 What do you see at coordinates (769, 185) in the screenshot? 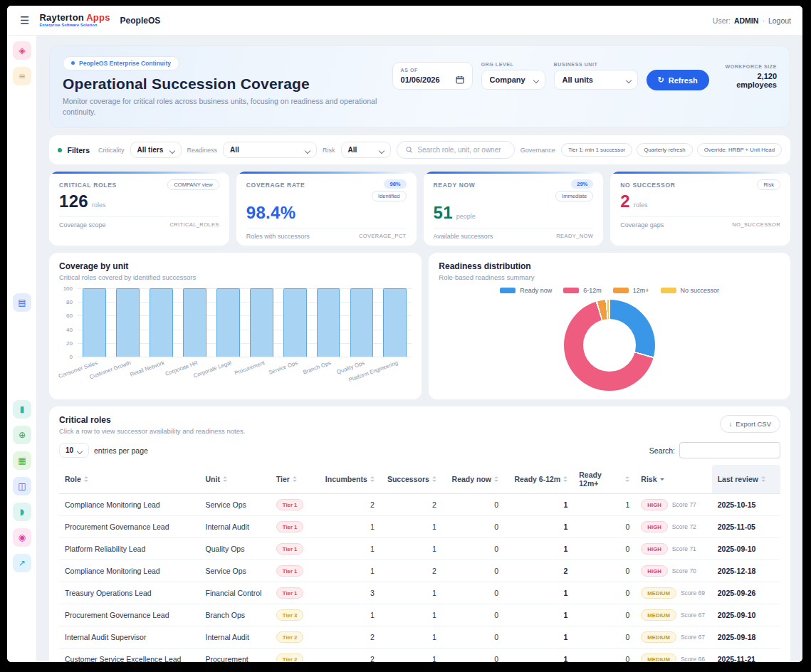
I see `kpi-badge: Risk` at bounding box center [769, 185].